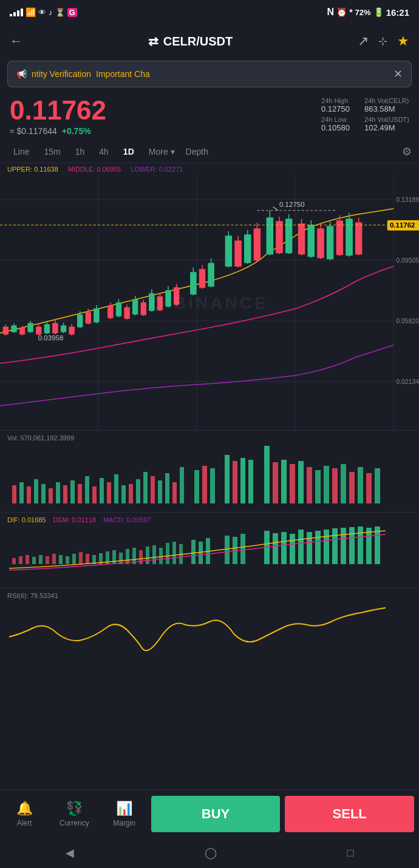  Describe the element at coordinates (191, 41) in the screenshot. I see `header-title: ⇄ CELR/USDT` at that location.